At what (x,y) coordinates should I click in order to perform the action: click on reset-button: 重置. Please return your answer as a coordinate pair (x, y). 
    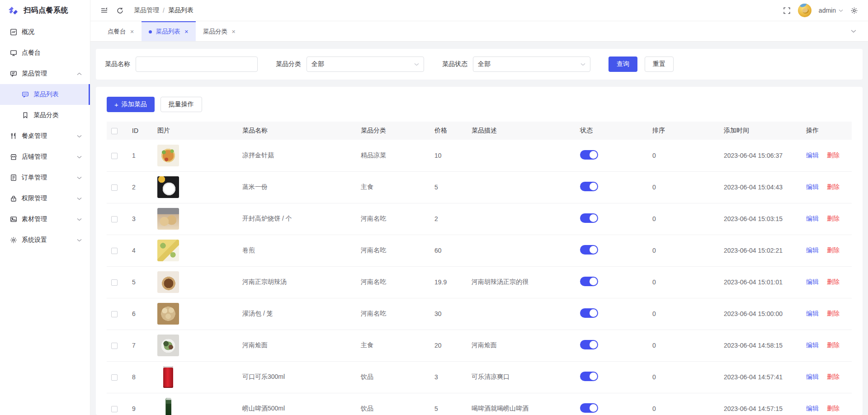
    Looking at the image, I should click on (659, 64).